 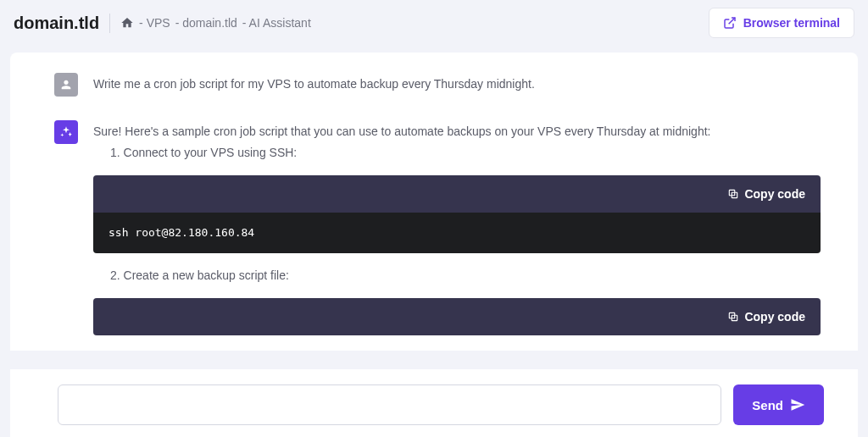 I want to click on assistant-avatar, so click(x=66, y=132).